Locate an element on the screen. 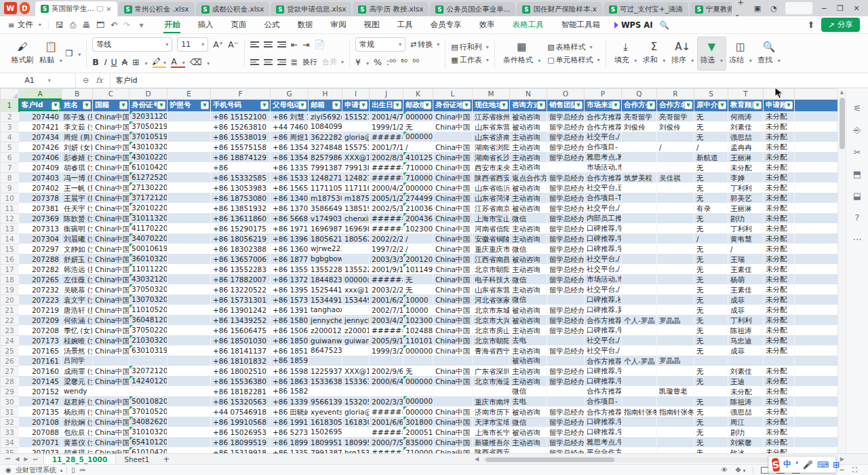 The width and height of the screenshot is (868, 475). filter-dropdown-icon: ▼ is located at coordinates (541, 105).